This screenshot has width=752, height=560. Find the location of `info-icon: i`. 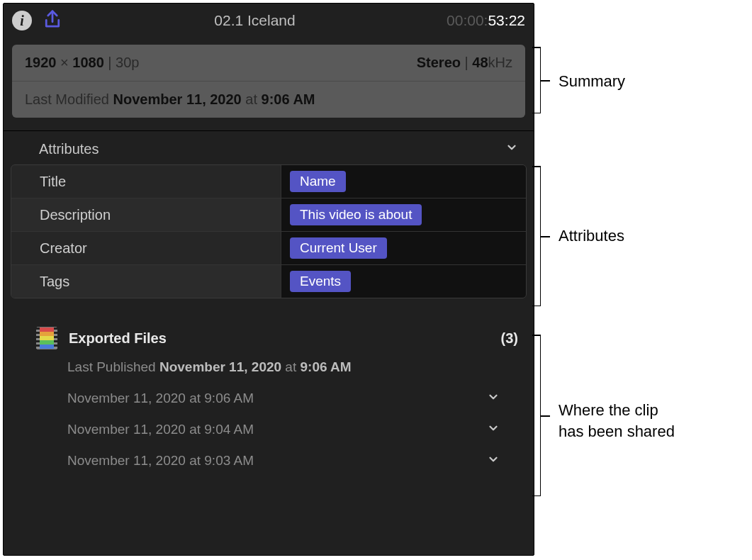

info-icon: i is located at coordinates (22, 21).